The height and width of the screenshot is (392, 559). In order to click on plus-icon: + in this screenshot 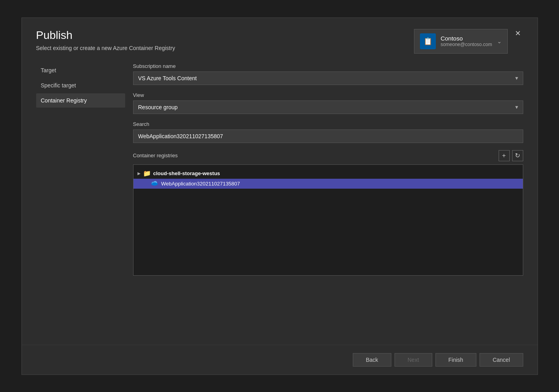, I will do `click(504, 156)`.